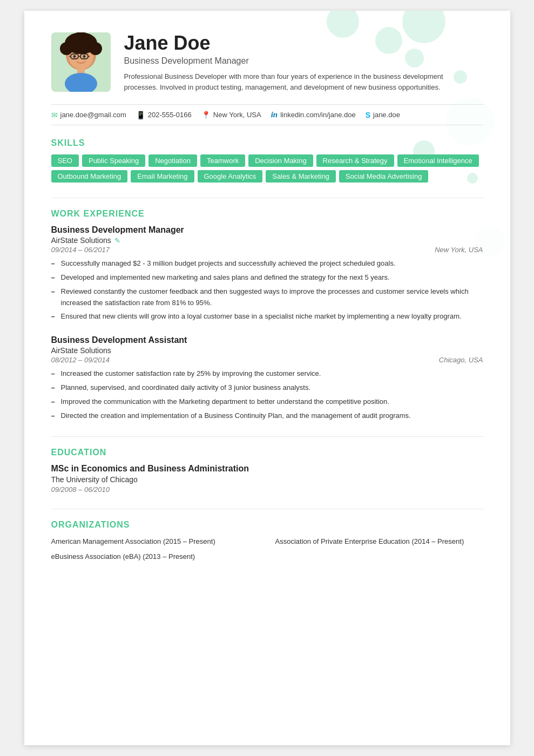  Describe the element at coordinates (267, 316) in the screenshot. I see `job-bullet: Ensured that new clients will grow into …` at that location.